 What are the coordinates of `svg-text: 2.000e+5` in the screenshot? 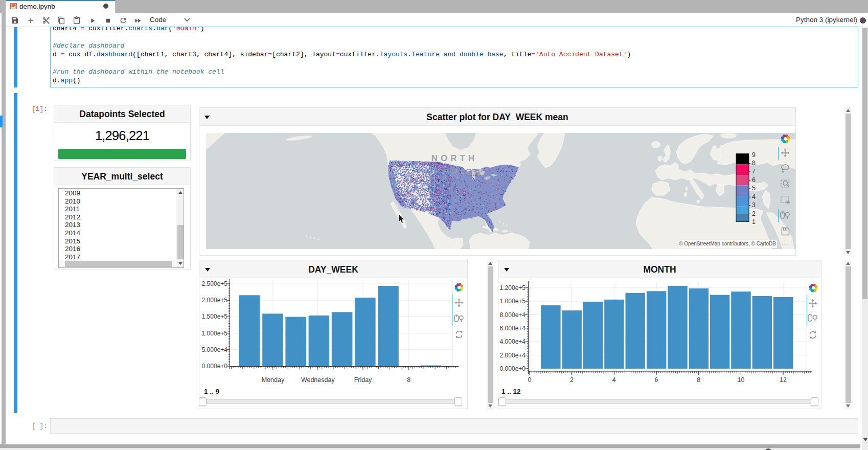 It's located at (215, 300).